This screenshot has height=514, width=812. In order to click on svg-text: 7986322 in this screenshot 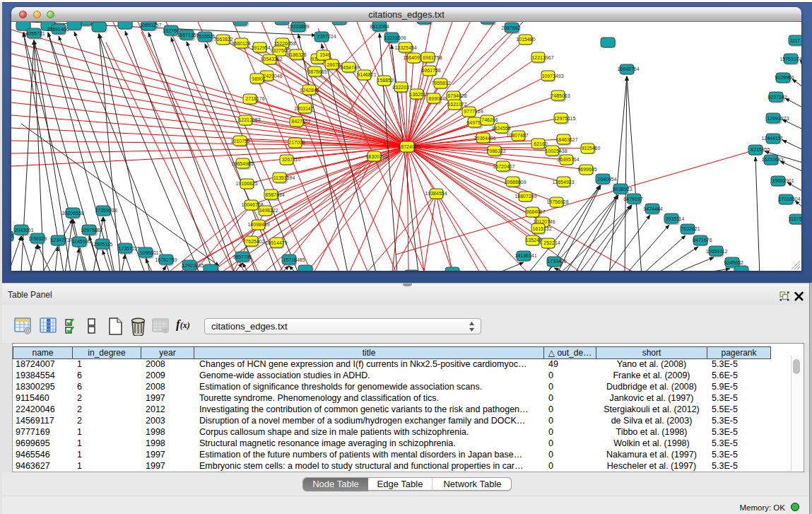, I will do `click(496, 151)`.